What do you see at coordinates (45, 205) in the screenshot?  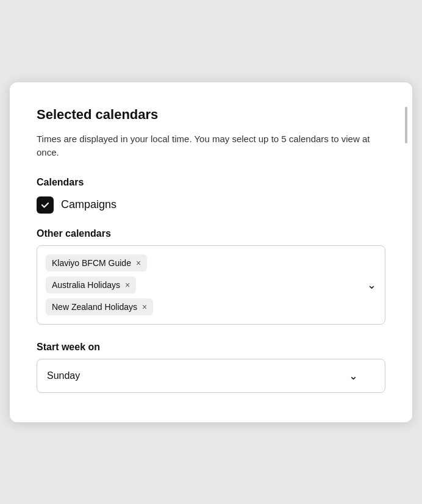 I see `check-icon` at bounding box center [45, 205].